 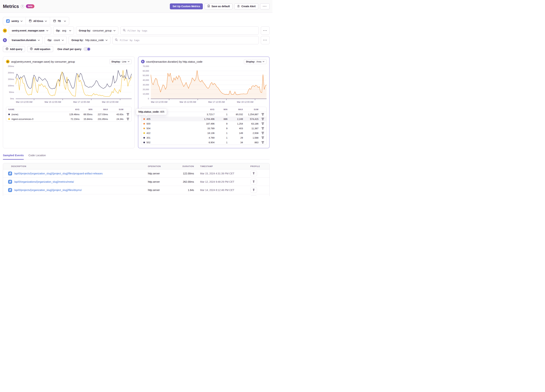 What do you see at coordinates (221, 110) in the screenshot?
I see `summary-column-header: MIN` at bounding box center [221, 110].